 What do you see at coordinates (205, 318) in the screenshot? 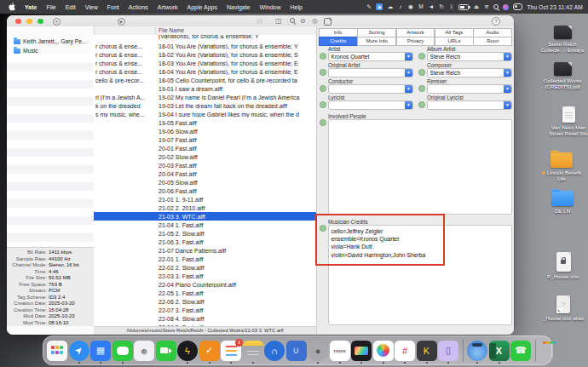
I see `file-row: 22-08 4. Slow.aiff` at bounding box center [205, 318].